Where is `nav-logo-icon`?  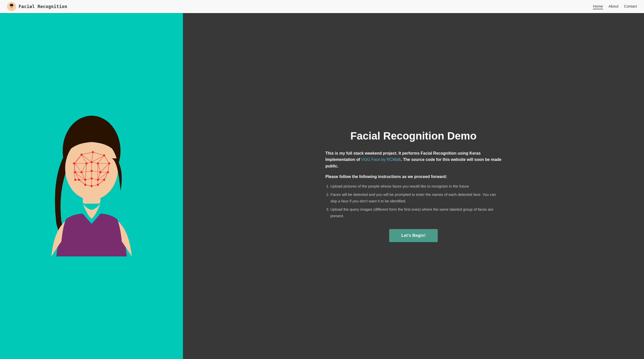 nav-logo-icon is located at coordinates (12, 7).